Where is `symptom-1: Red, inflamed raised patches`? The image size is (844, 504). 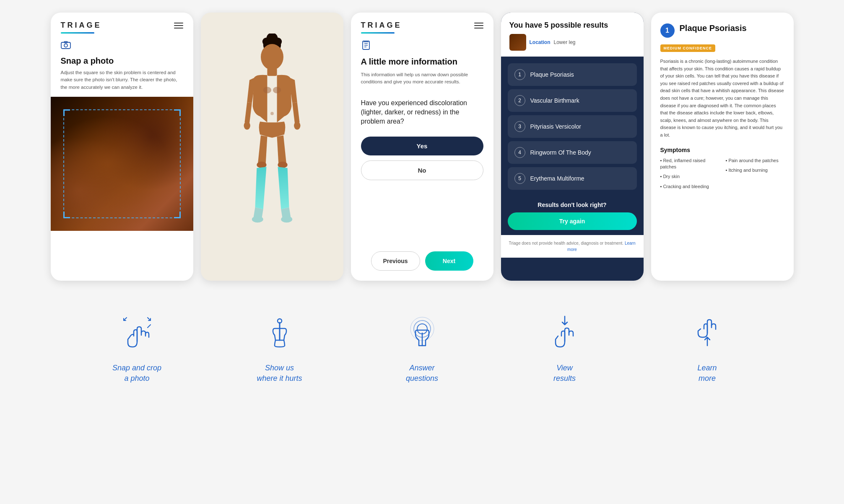 symptom-1: Red, inflamed raised patches is located at coordinates (690, 164).